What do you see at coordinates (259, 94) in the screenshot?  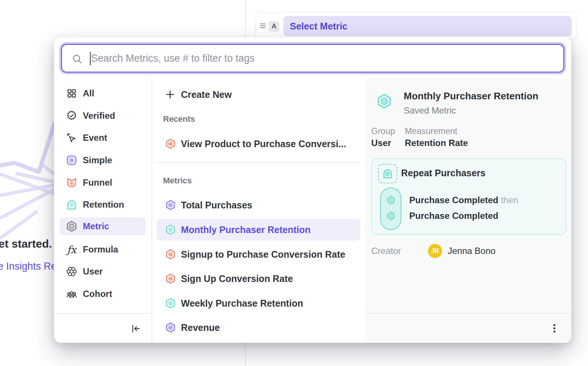 I see `create-new-button: Create New` at bounding box center [259, 94].